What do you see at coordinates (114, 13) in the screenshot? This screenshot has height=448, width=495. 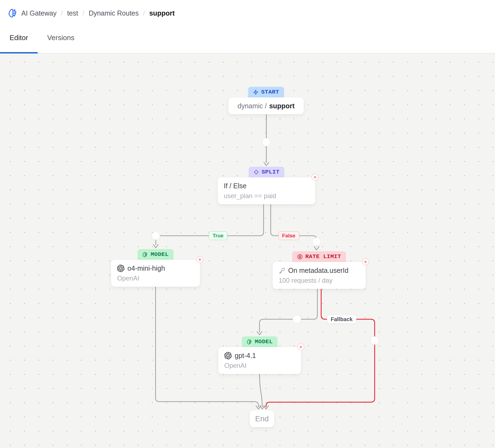 I see `breadcrumb-dynamic-routes: Dynamic Routes` at bounding box center [114, 13].